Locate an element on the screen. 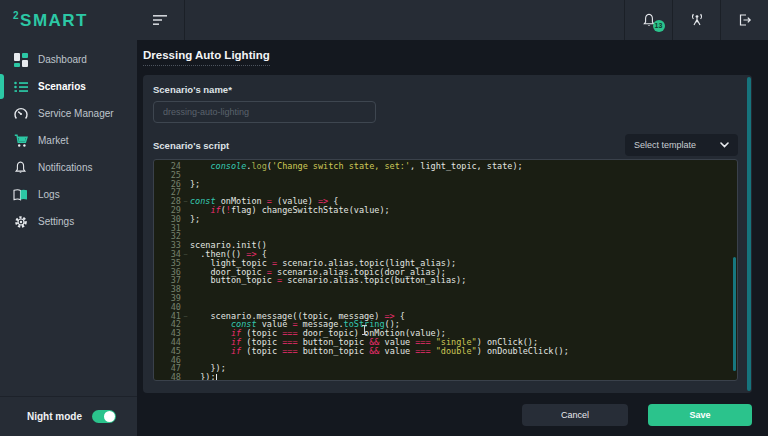 This screenshot has height=436, width=768. settings-icon is located at coordinates (20, 222).